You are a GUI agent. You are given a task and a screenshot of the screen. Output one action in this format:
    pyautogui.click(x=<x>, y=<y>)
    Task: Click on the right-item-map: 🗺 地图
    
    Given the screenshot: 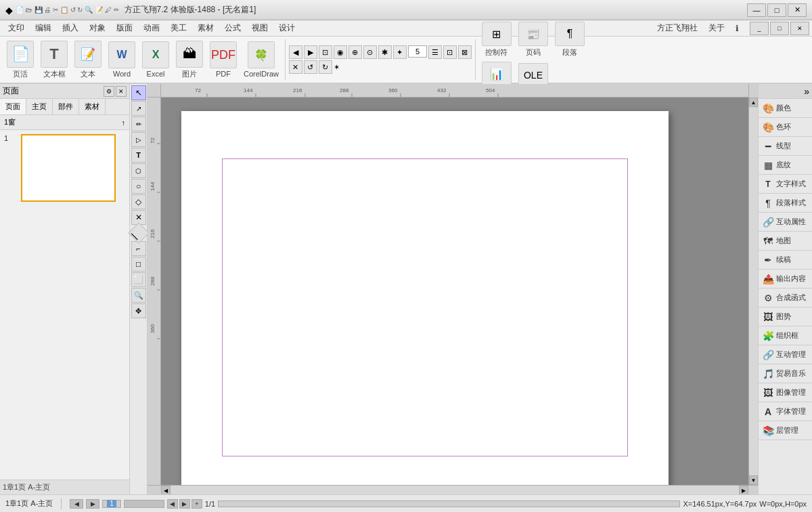 What is the action you would take?
    pyautogui.click(x=785, y=241)
    